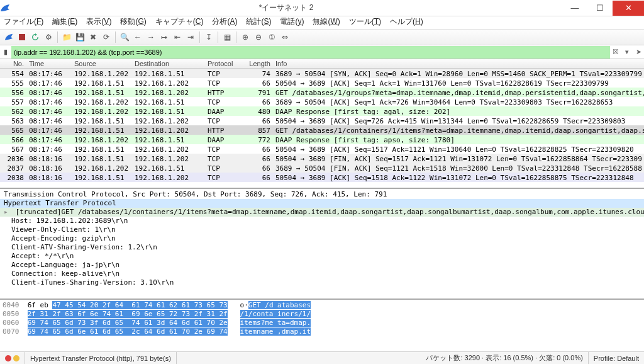 The height and width of the screenshot is (364, 644). I want to click on col-protocol: Protocol, so click(223, 64).